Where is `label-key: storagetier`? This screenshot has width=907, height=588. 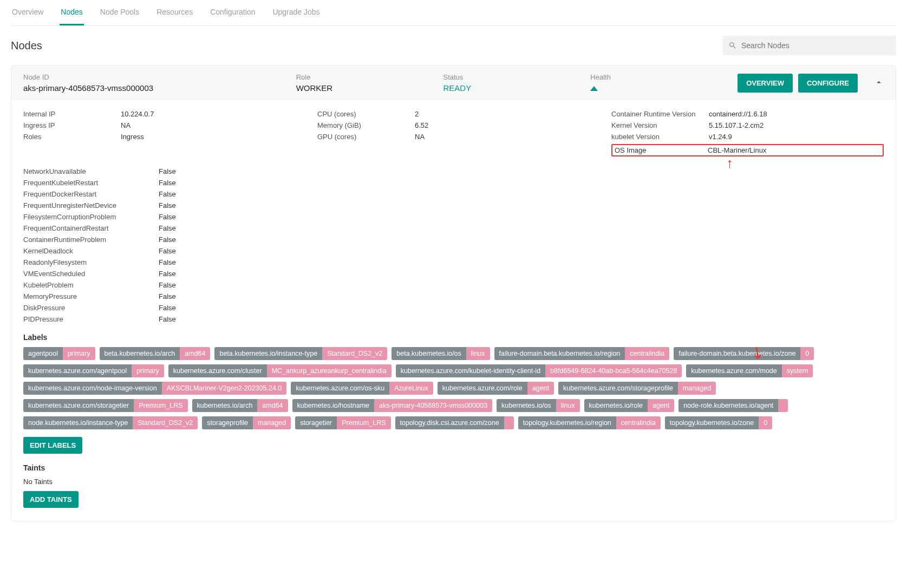 label-key: storagetier is located at coordinates (316, 423).